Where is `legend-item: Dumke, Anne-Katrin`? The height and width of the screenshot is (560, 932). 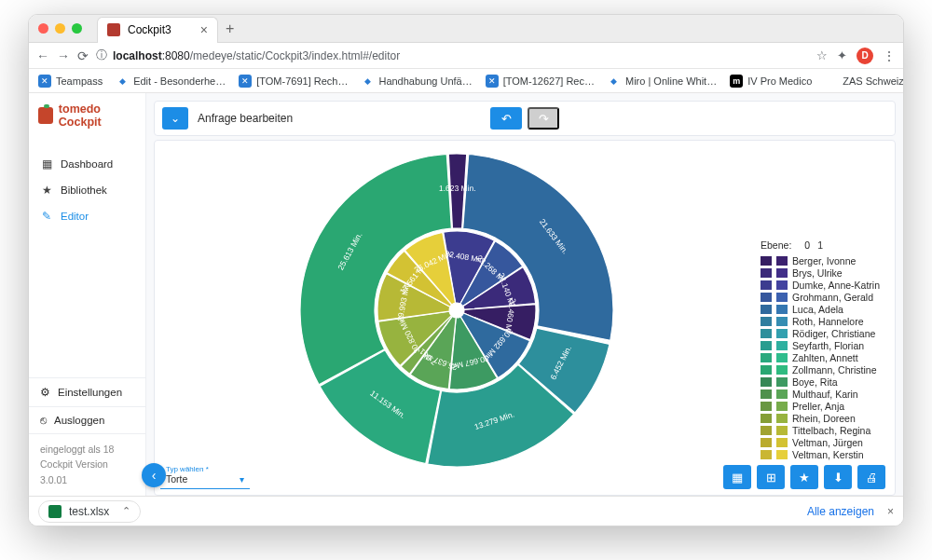
legend-item: Dumke, Anne-Katrin is located at coordinates (820, 285).